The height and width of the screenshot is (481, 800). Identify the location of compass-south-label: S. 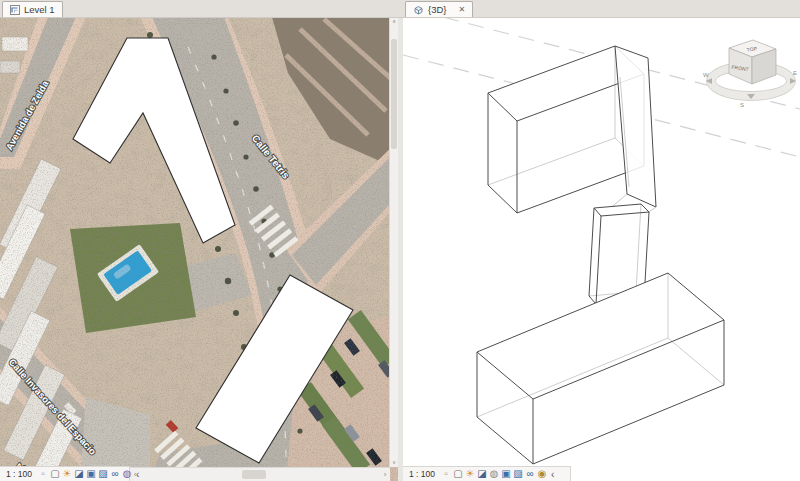
(742, 105).